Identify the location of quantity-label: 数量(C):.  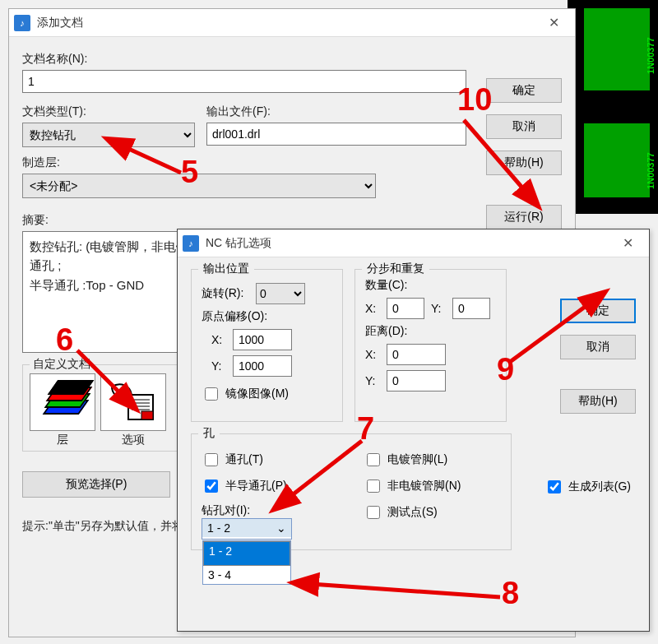
(431, 285).